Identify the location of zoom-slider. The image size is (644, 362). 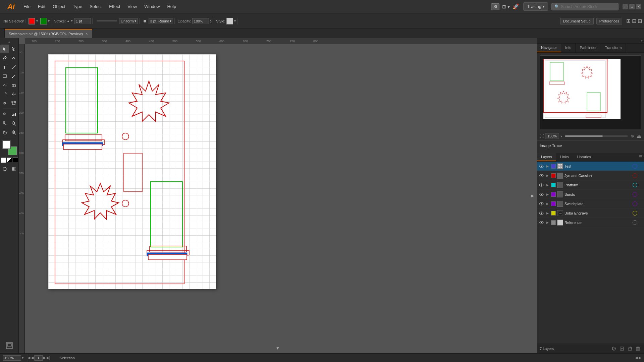
(596, 136).